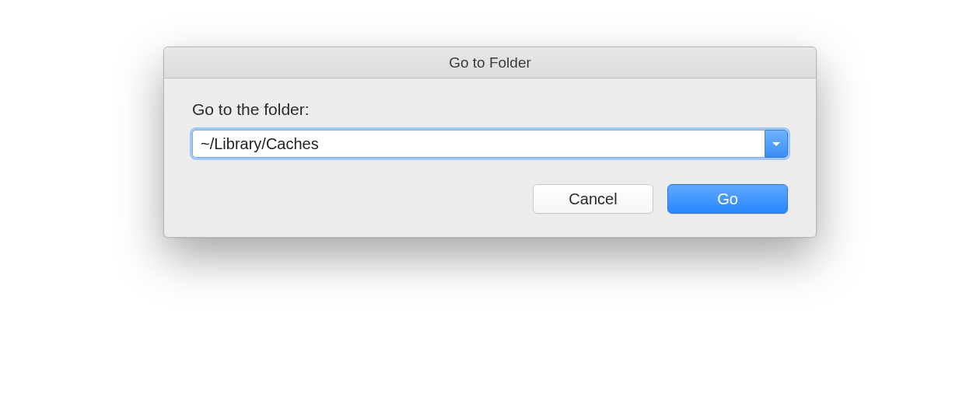 Image resolution: width=980 pixels, height=404 pixels. What do you see at coordinates (593, 199) in the screenshot?
I see `cancel-button-label: Cancel` at bounding box center [593, 199].